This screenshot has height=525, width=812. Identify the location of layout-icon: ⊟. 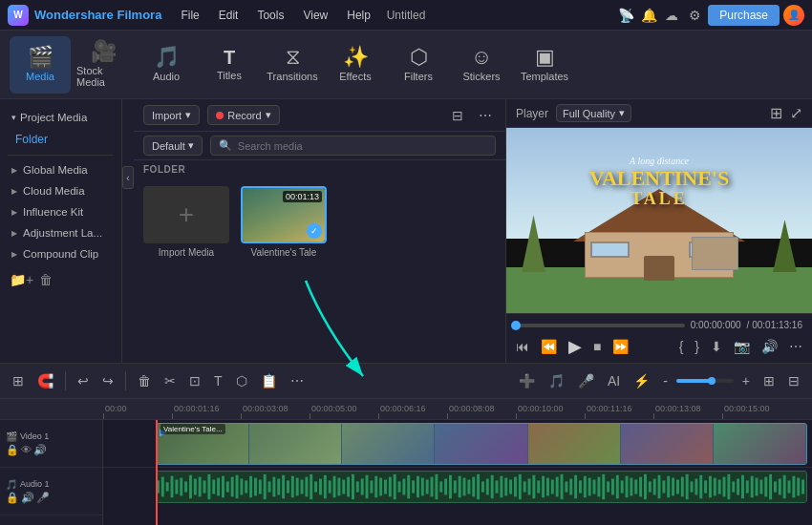
(794, 381).